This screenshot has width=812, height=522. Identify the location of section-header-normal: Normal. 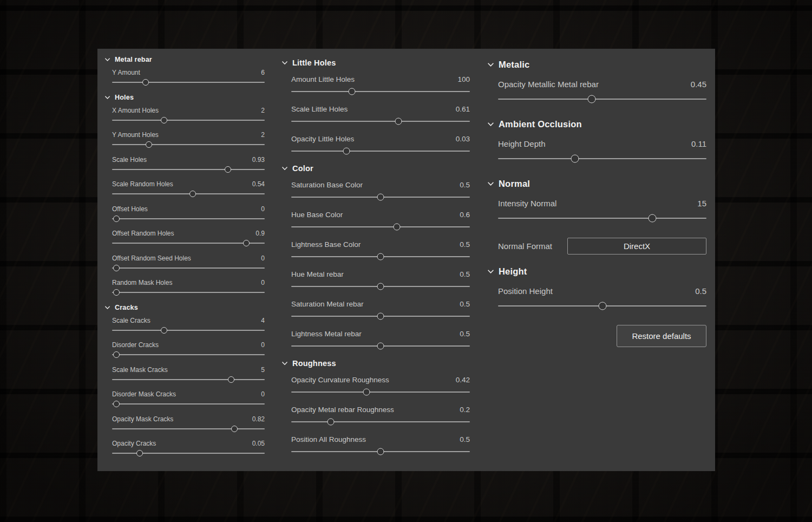
(597, 184).